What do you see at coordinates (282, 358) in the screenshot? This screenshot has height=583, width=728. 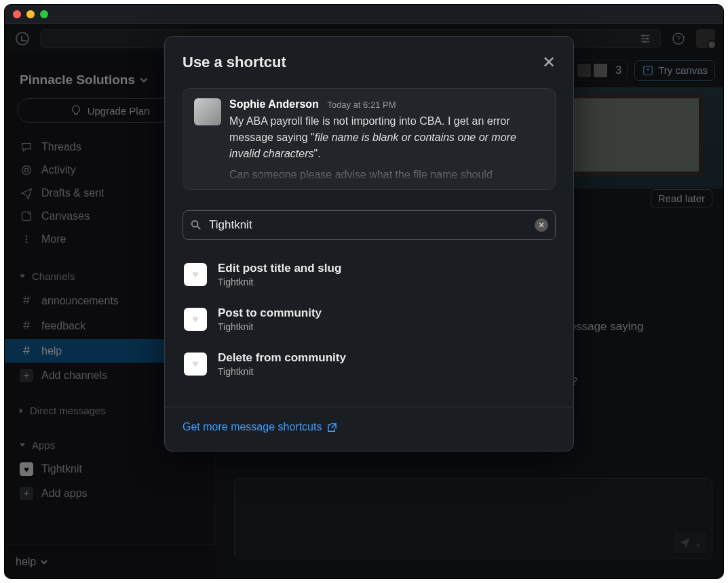 I see `shortcut-label: Delete from community` at bounding box center [282, 358].